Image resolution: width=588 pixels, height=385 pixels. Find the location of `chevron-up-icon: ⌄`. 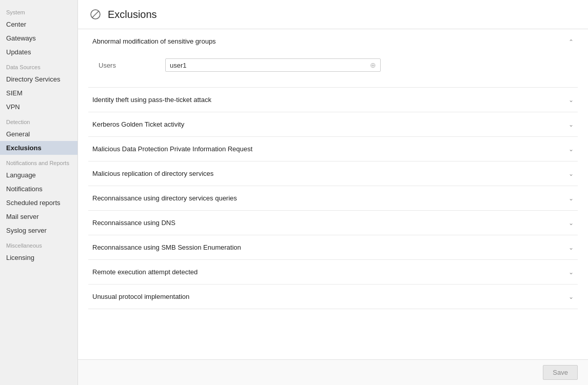

chevron-up-icon: ⌄ is located at coordinates (571, 42).